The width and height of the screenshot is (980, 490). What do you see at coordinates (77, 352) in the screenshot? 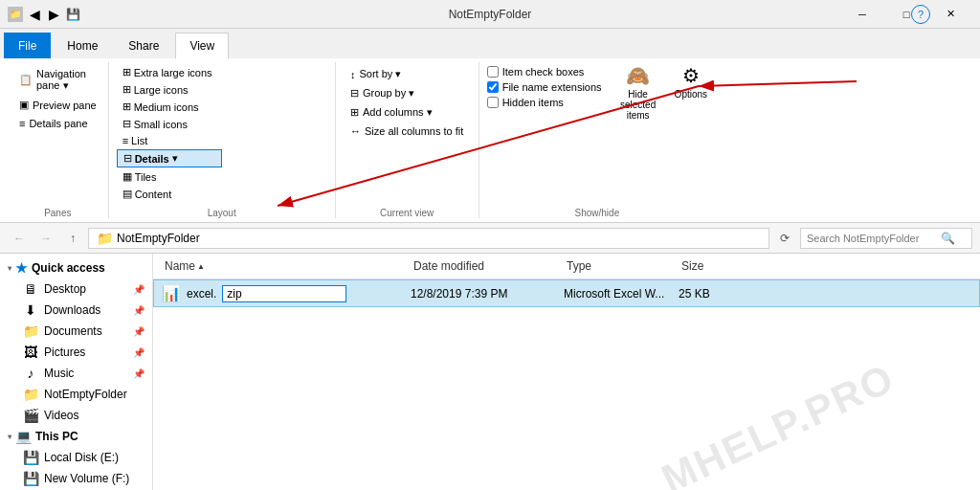
I see `sidebar-item-pictures: 🖼 Pictures 📌` at bounding box center [77, 352].